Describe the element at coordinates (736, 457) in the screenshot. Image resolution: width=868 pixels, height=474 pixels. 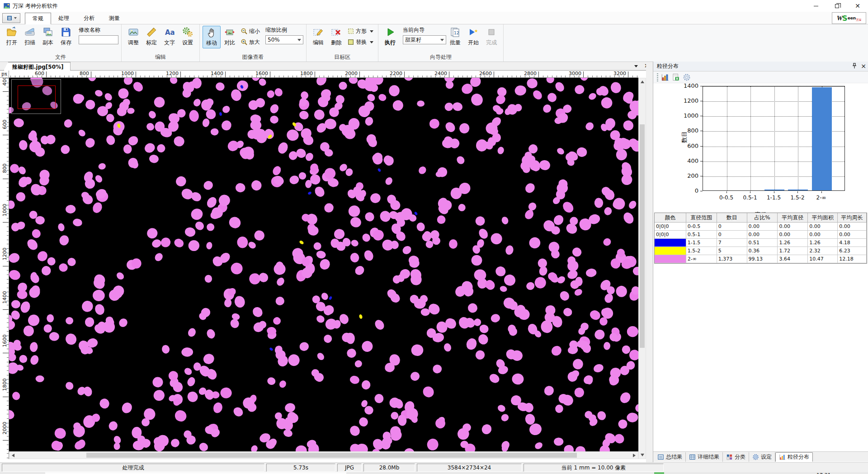
I see `tab-classify: 分类` at that location.